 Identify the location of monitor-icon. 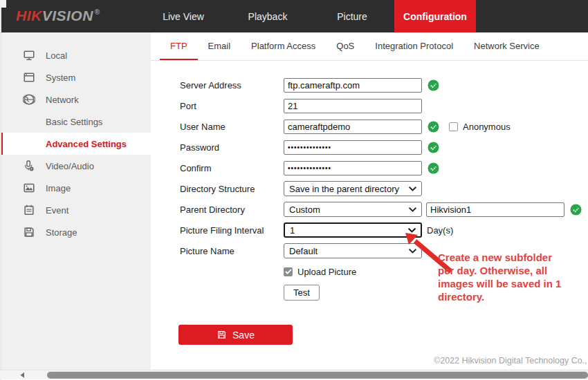
(29, 55).